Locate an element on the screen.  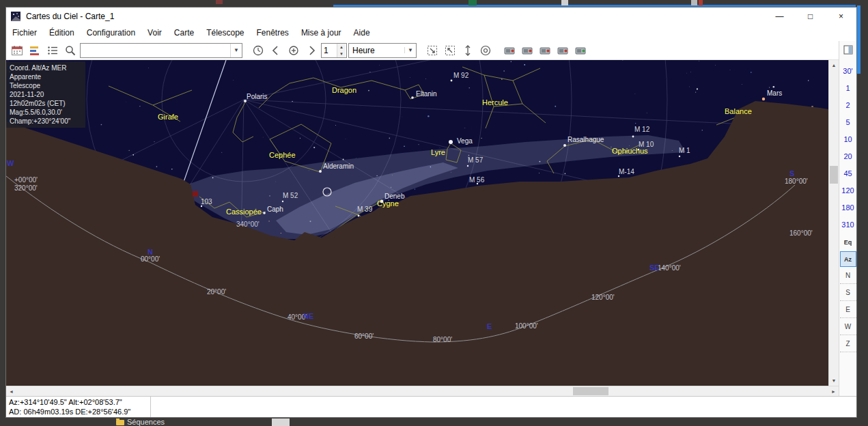
menu-item-1: Édition is located at coordinates (61, 33).